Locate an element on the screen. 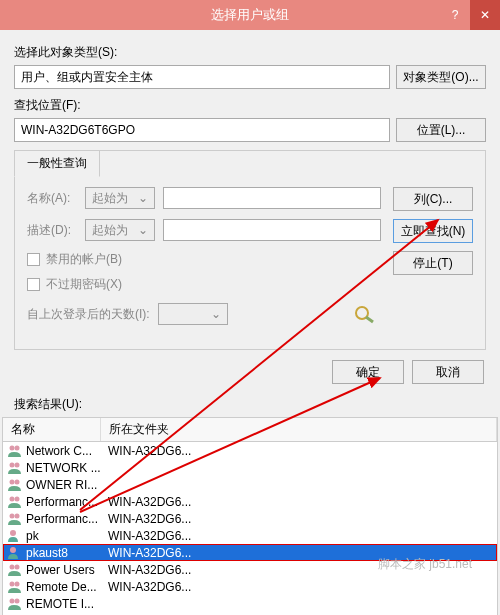 Image resolution: width=500 pixels, height=615 pixels. location-field: WIN-A32DG6T6GPO is located at coordinates (202, 130).